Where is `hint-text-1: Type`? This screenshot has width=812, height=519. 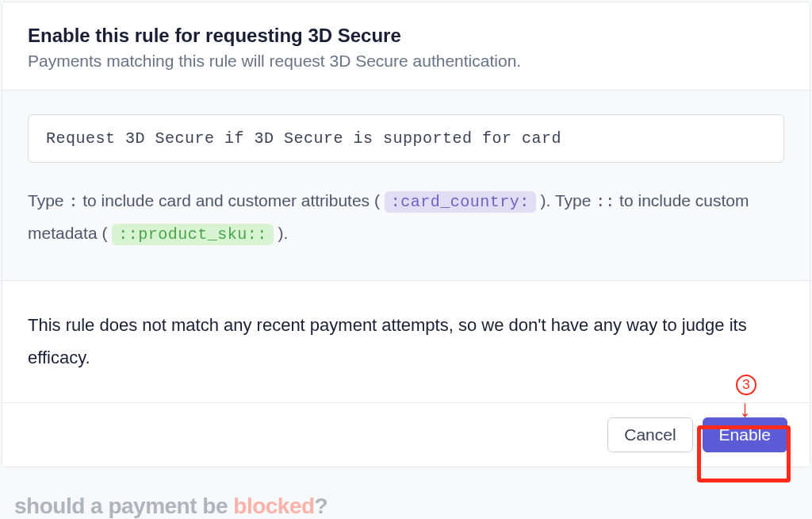 hint-text-1: Type is located at coordinates (48, 200).